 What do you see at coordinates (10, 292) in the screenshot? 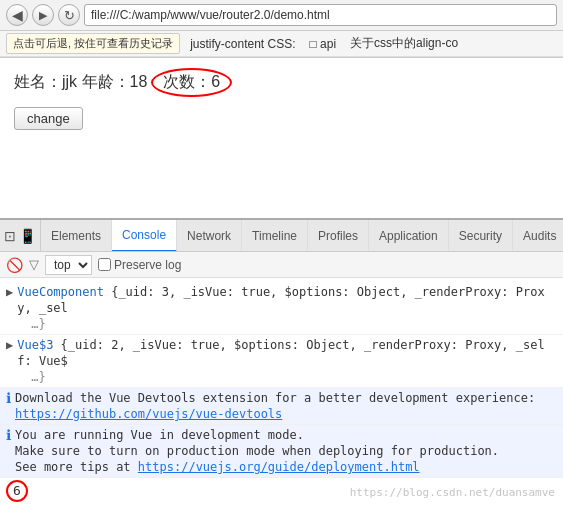
I see `expand-arrow: ▶` at bounding box center [10, 292].